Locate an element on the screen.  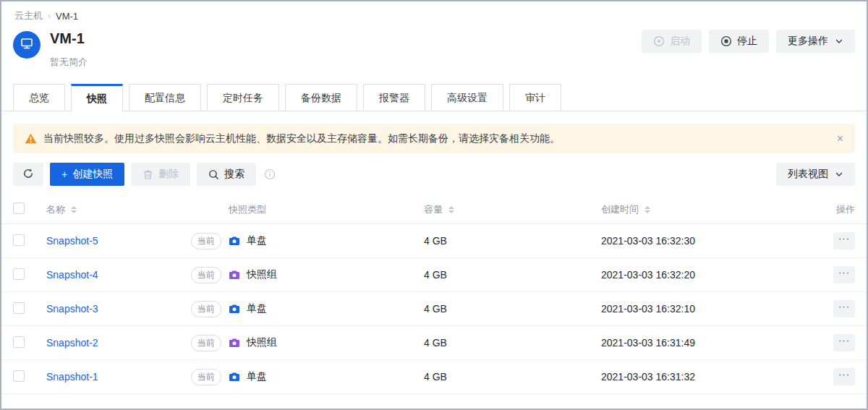
view-mode-button: 列表视图 is located at coordinates (816, 174).